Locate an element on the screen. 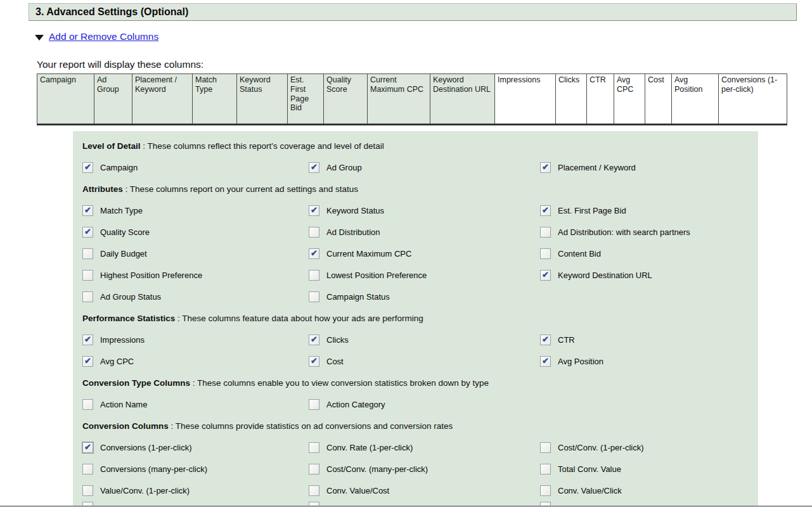 Image resolution: width=812 pixels, height=510 pixels. checkbox-daily-budget is located at coordinates (87, 253).